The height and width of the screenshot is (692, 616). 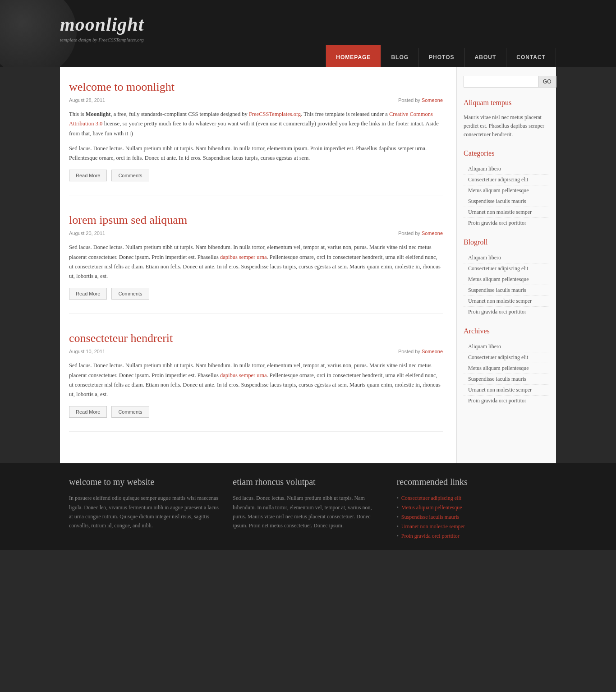 I want to click on article-2-body1: Sed lacus. Donec lectus. Nullam pretium …, so click(x=256, y=262).